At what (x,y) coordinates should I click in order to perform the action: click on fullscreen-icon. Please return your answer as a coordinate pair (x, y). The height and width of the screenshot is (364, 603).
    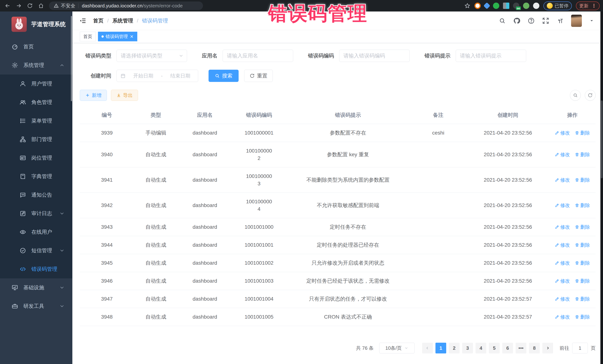
    Looking at the image, I should click on (546, 21).